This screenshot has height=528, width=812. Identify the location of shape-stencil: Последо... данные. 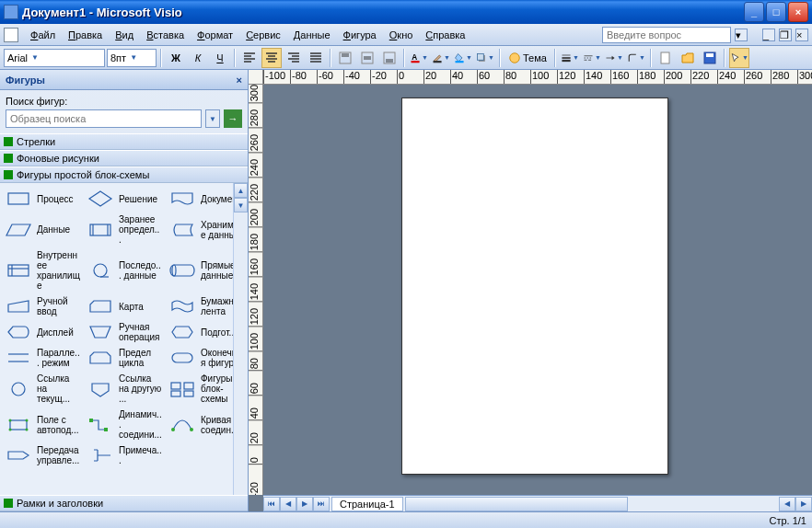
(123, 270).